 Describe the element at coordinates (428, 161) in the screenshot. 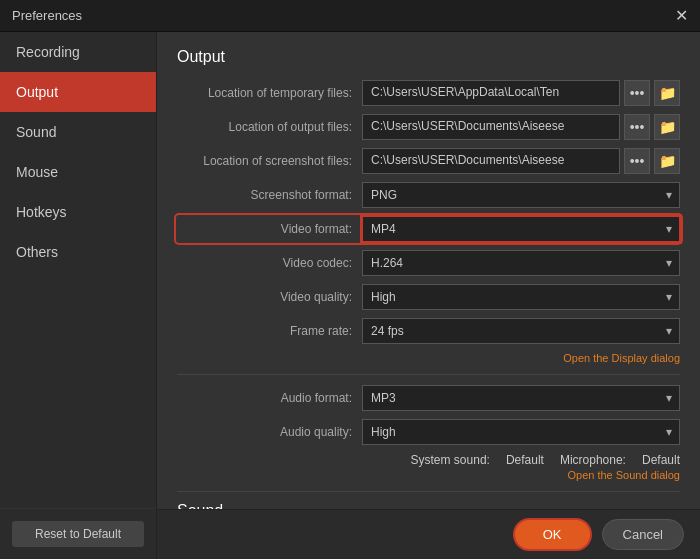

I see `screenshot-files-row: Location of screenshot files: C:\Users\U…` at that location.